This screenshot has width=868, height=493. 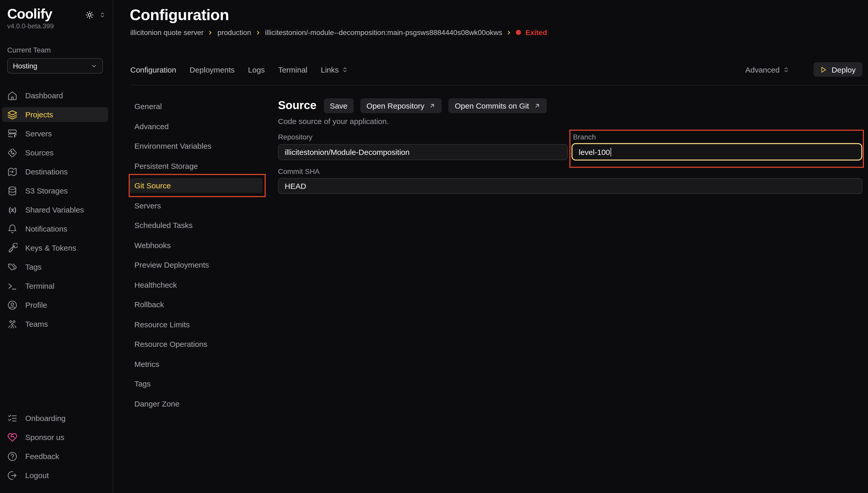 What do you see at coordinates (55, 456) in the screenshot?
I see `sidebar-item-feedback: Feedback` at bounding box center [55, 456].